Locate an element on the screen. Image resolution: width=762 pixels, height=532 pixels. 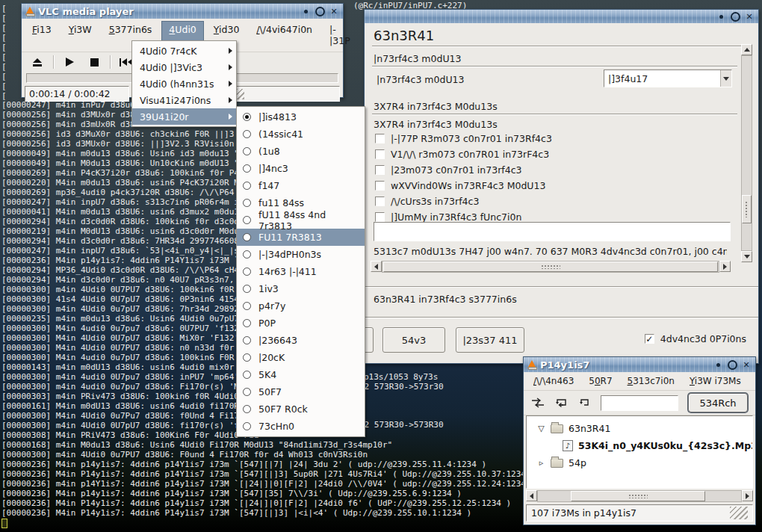
advanced-options-checkbox: 4dv4nc3d 0P7i0ns is located at coordinates (696, 339).